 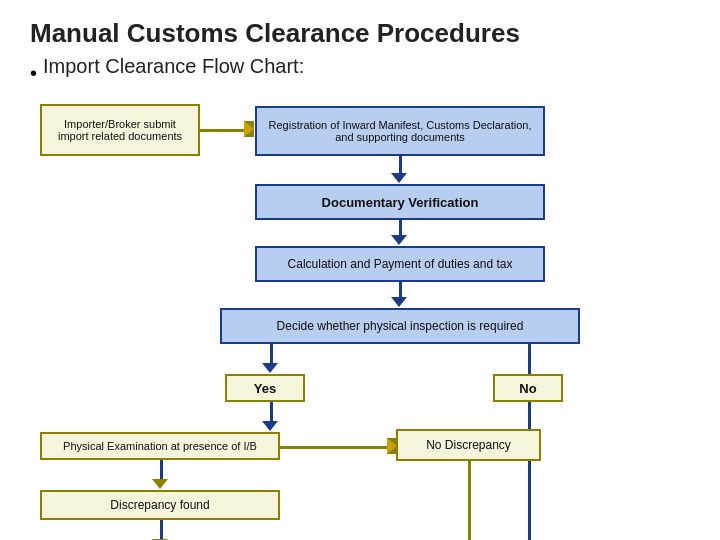 What do you see at coordinates (265, 388) in the screenshot?
I see `yes-box: Yes` at bounding box center [265, 388].